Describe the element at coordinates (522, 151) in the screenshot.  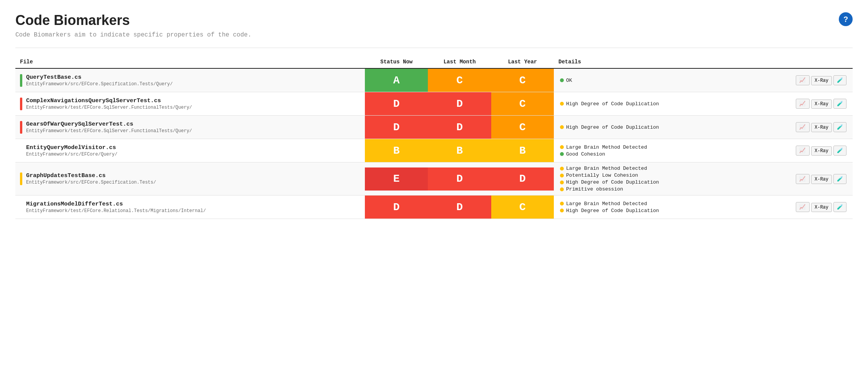
I see `grade-box-last-year: B` at that location.